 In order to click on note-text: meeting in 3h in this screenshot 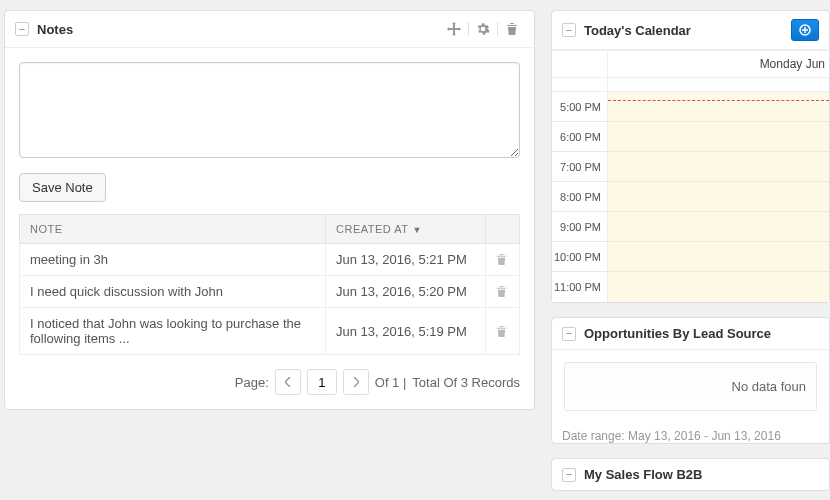, I will do `click(173, 260)`.